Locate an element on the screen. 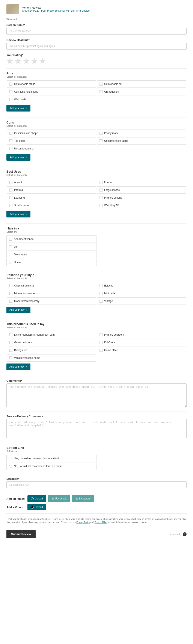 This screenshot has height=644, width=193. best-uses-label-lounging: Lounging is located at coordinates (20, 198).